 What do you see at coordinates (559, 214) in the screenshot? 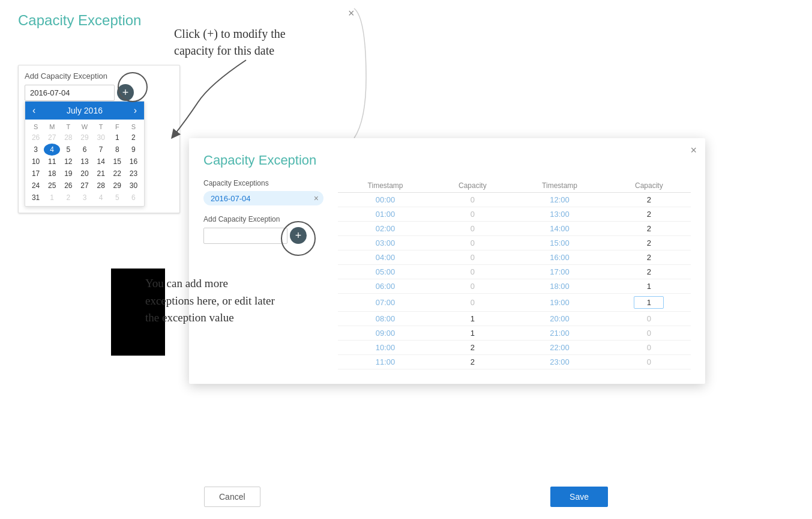
I see `timestamp-cell: 13:00` at bounding box center [559, 214].